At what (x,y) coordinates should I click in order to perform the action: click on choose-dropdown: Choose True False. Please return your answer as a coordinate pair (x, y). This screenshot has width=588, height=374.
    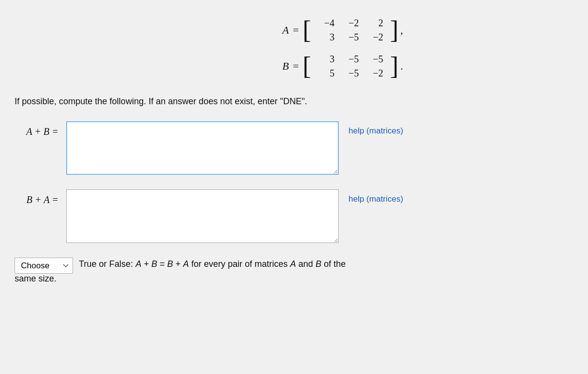
    Looking at the image, I should click on (44, 266).